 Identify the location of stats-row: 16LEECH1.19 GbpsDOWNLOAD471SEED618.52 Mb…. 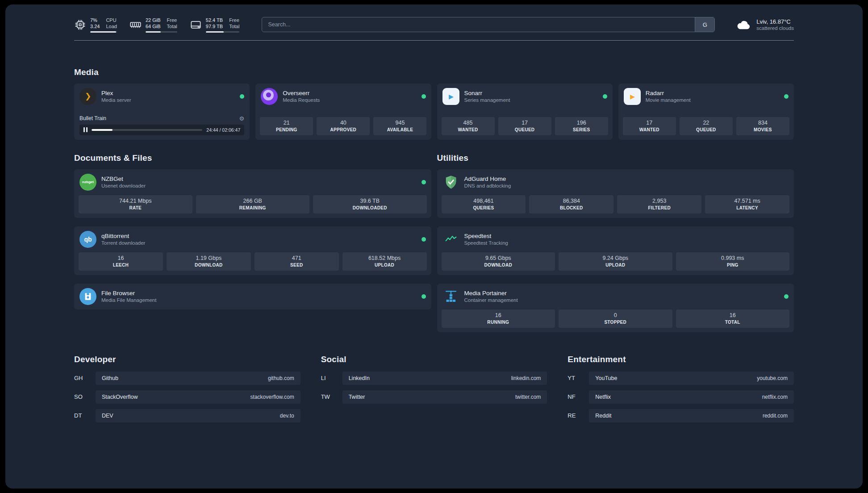
(253, 263).